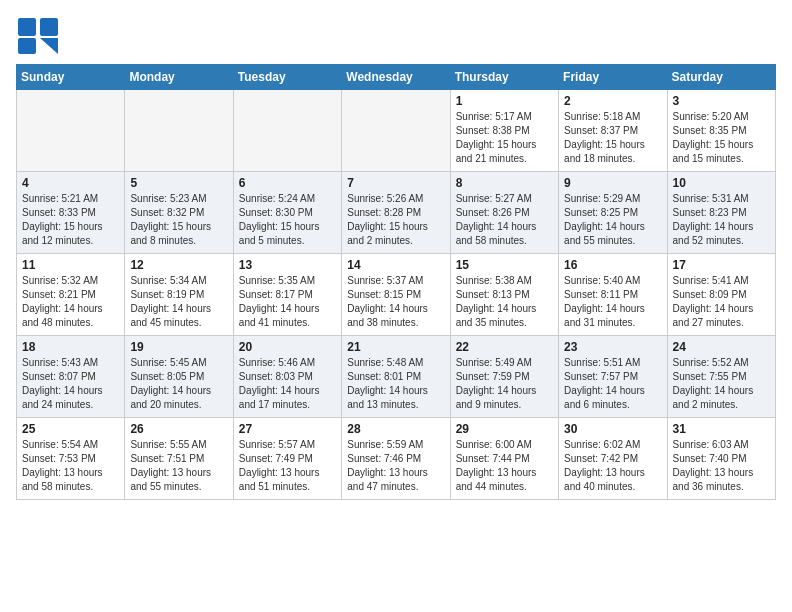 Image resolution: width=792 pixels, height=612 pixels. I want to click on day-info: Sunrise: 5:24 AM Sunset: 8:30 PM Dayligh…, so click(288, 220).